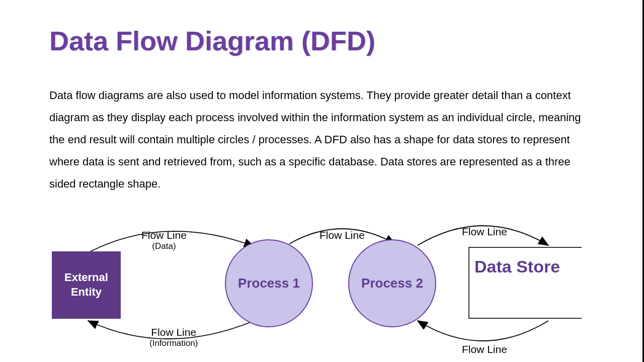  I want to click on external-entity-label: External Entity, so click(87, 285).